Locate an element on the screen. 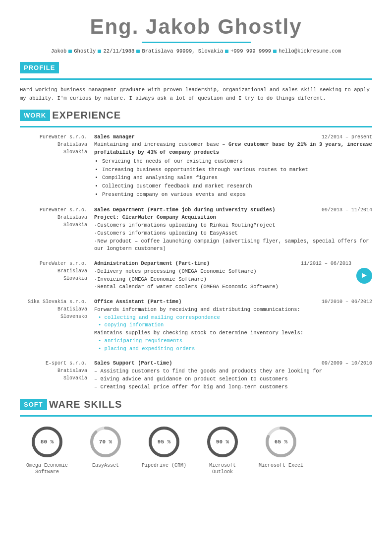  job-title-1: Sales manager is located at coordinates (114, 137).